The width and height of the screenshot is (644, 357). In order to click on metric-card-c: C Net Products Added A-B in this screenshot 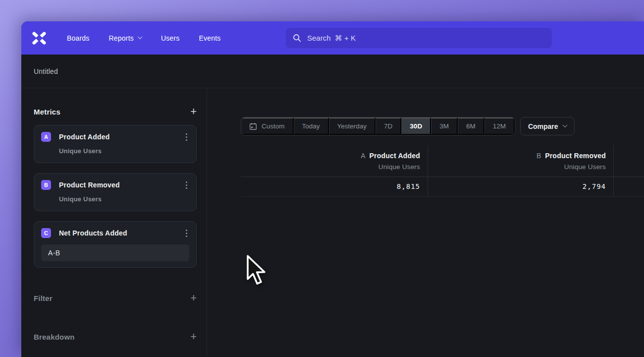, I will do `click(115, 244)`.